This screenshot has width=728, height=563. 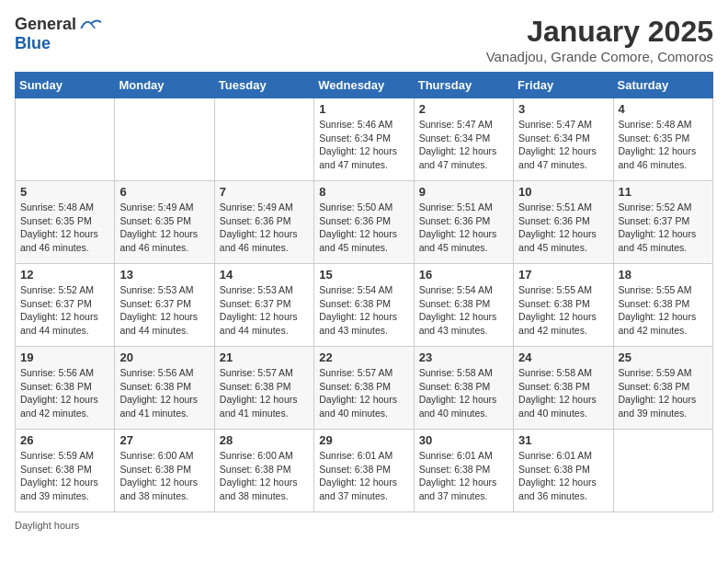 What do you see at coordinates (563, 109) in the screenshot?
I see `day-number: 3` at bounding box center [563, 109].